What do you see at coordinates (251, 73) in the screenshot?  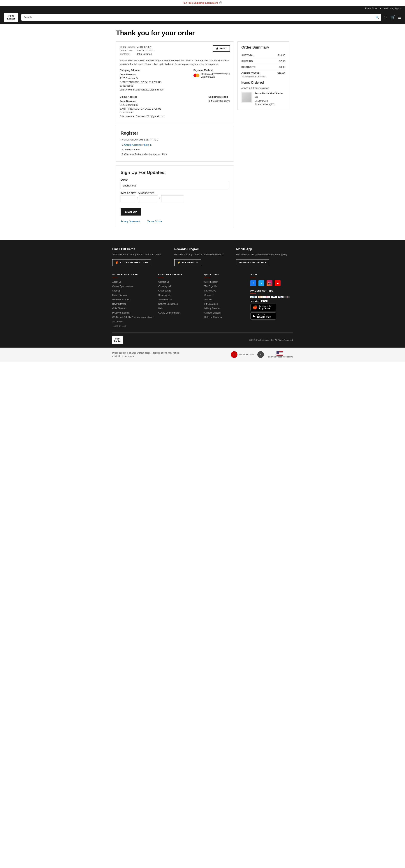 I see `order-total-label: ORDER TOTAL:` at bounding box center [251, 73].